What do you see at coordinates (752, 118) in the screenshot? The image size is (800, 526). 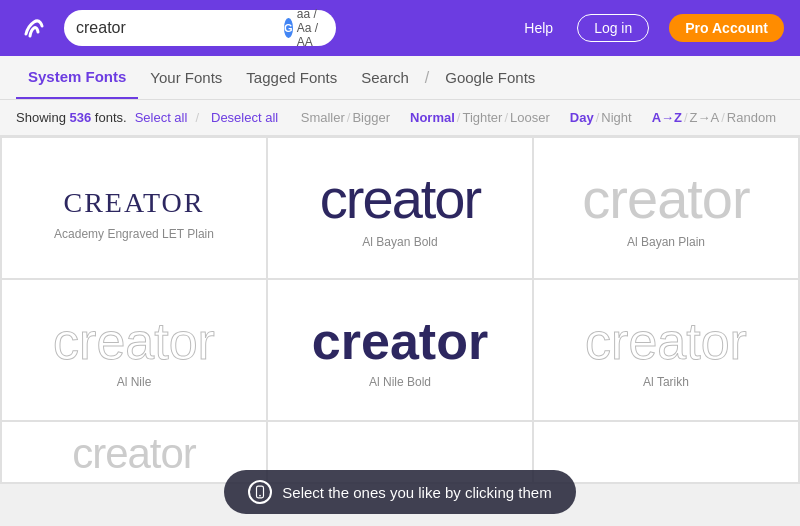 I see `sort-random: Random` at bounding box center [752, 118].